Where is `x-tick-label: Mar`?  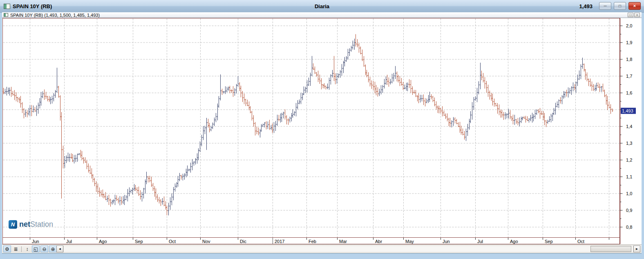
x-tick-label: Mar is located at coordinates (343, 241).